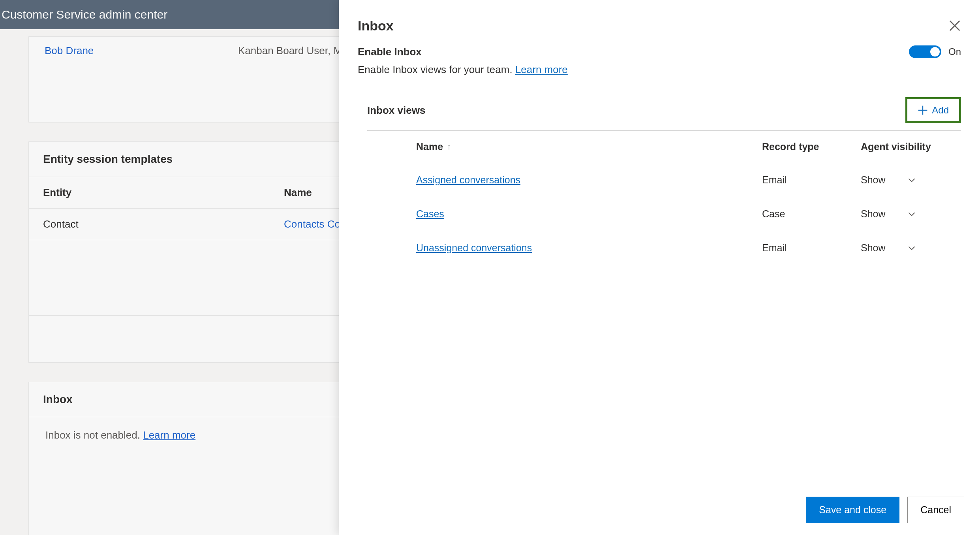 This screenshot has height=535, width=980. I want to click on table-row: Assigned conversations Email Show, so click(664, 180).